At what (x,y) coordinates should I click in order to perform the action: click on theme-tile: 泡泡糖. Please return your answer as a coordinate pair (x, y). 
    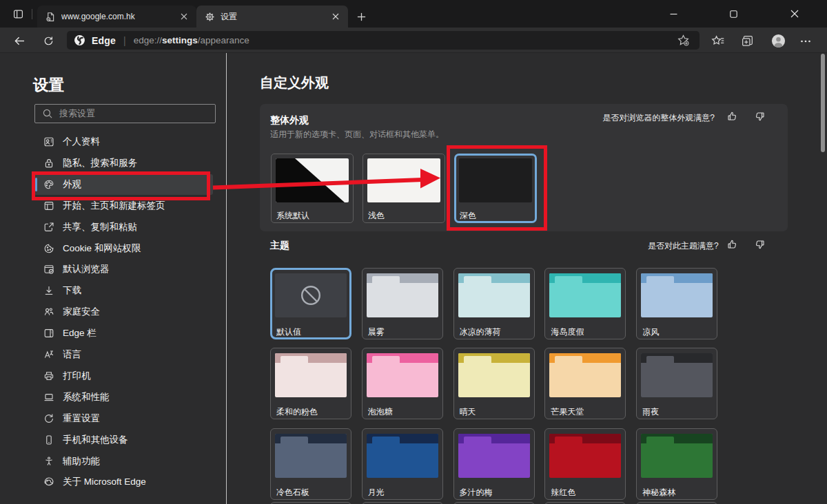
    Looking at the image, I should click on (402, 384).